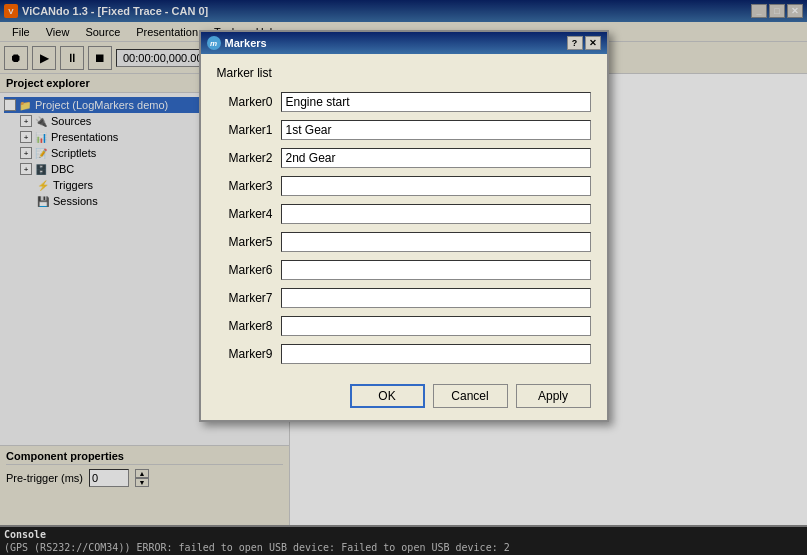 This screenshot has height=555, width=807. I want to click on marker0-input, so click(436, 102).